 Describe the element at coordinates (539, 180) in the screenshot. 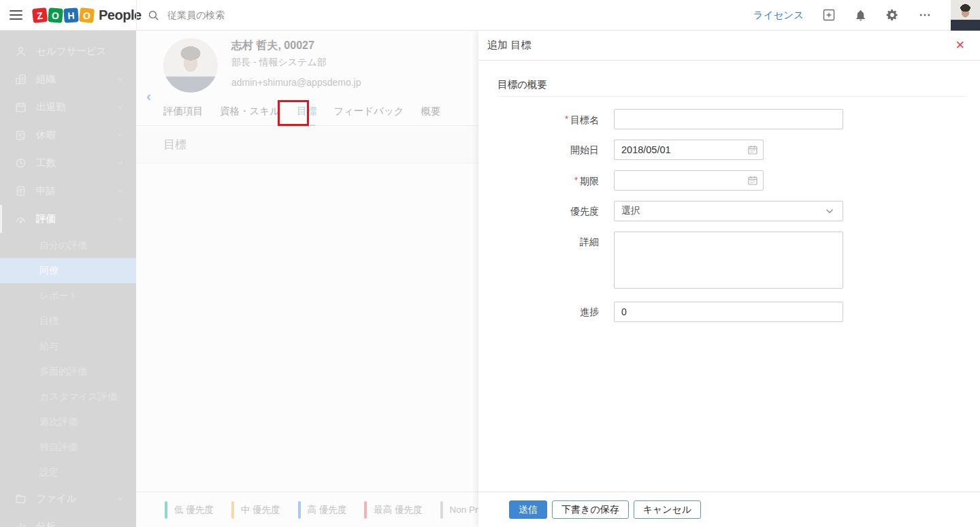

I see `field-label: *期限` at that location.